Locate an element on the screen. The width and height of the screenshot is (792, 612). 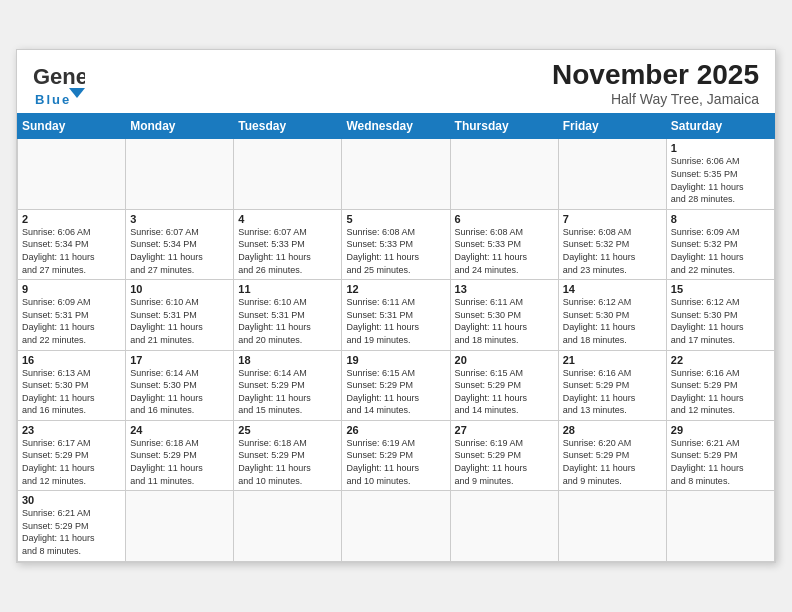
day-number: 19 is located at coordinates (396, 360).